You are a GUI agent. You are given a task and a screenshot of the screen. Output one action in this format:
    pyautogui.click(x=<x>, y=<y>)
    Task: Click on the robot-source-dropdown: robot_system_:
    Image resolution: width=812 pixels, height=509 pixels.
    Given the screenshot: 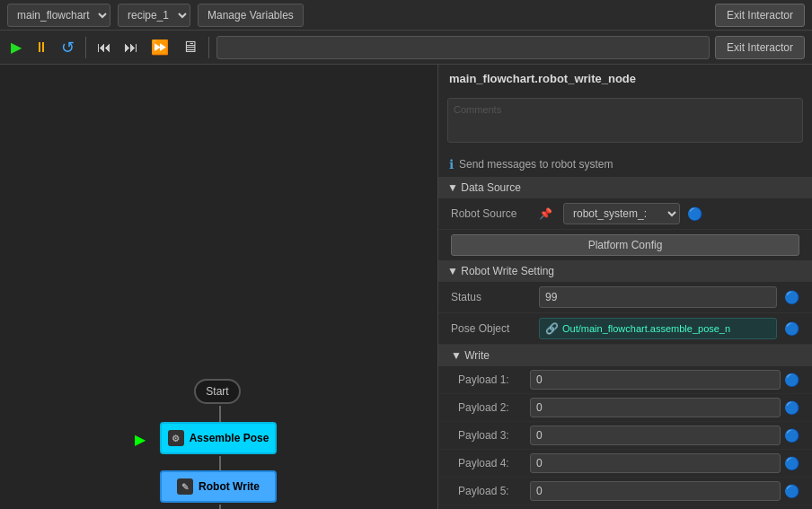 What is the action you would take?
    pyautogui.click(x=622, y=214)
    